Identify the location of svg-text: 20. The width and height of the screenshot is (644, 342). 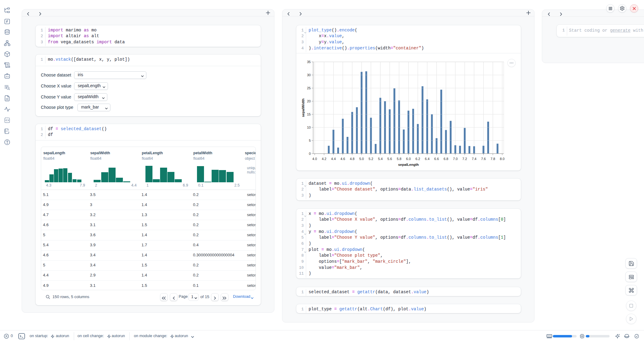
(309, 101).